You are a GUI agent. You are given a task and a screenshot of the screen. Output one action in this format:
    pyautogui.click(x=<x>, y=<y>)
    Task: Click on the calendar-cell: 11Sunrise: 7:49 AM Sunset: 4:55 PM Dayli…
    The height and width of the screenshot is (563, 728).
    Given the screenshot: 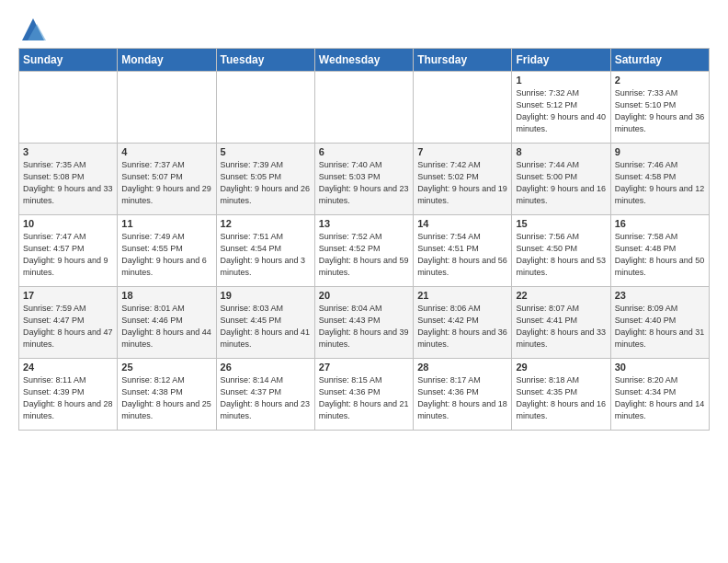 What is the action you would take?
    pyautogui.click(x=167, y=251)
    